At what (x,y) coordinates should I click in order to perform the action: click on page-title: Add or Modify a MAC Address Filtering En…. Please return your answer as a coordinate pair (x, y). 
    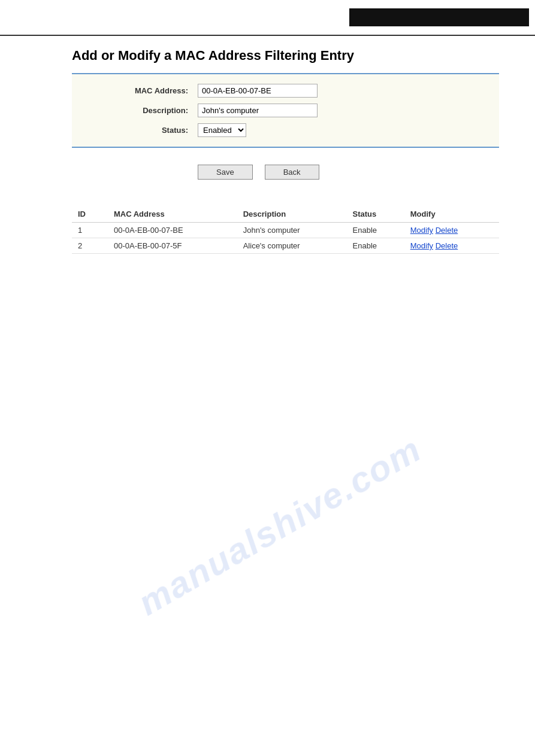
    Looking at the image, I should click on (285, 56).